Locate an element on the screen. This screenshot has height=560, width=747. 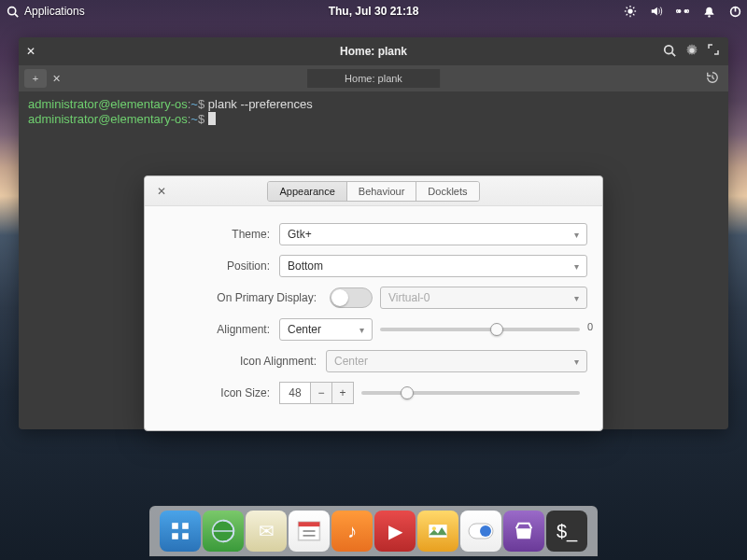
label-theme: Theme: is located at coordinates (219, 234).